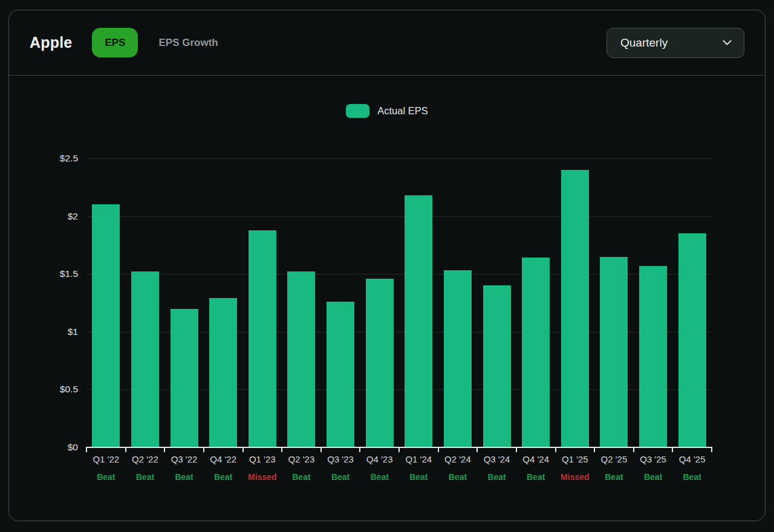 The image size is (774, 532). Describe the element at coordinates (675, 43) in the screenshot. I see `period-select: Quarterly` at that location.